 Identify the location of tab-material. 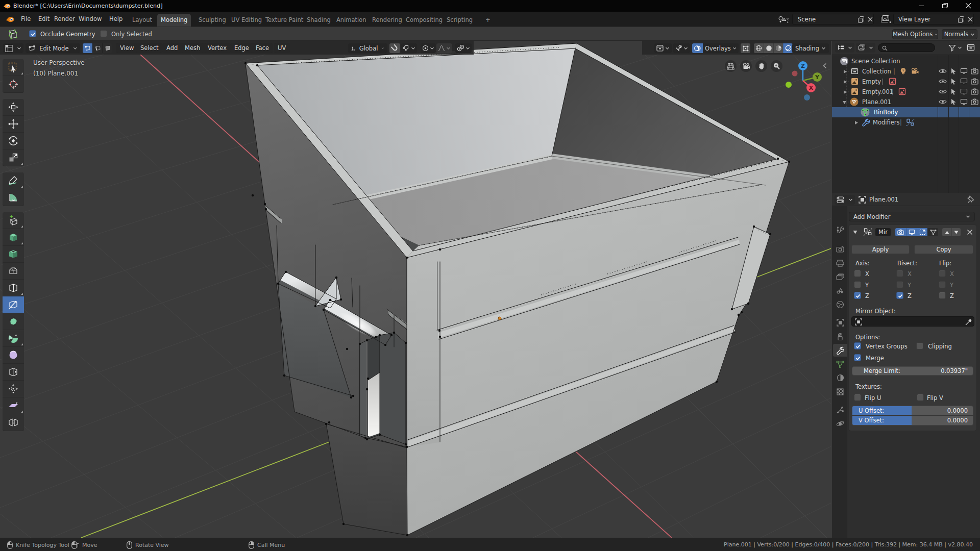
(840, 378).